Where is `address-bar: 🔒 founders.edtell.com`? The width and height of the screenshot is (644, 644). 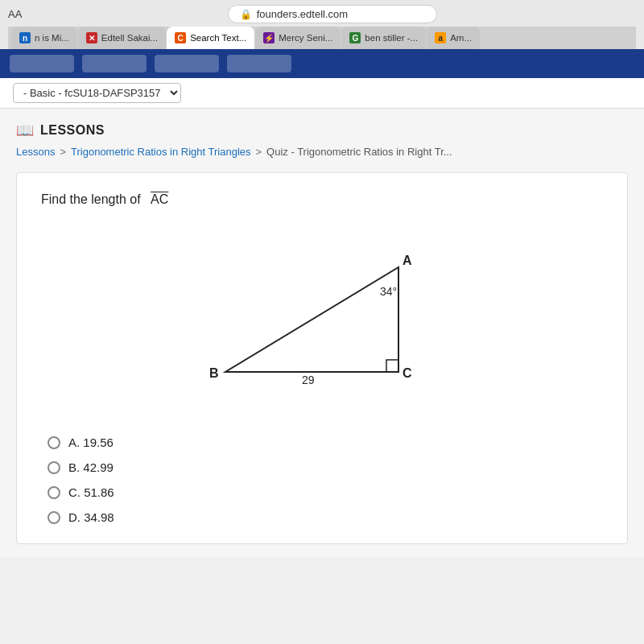
address-bar: 🔒 founders.edtell.com is located at coordinates (332, 14).